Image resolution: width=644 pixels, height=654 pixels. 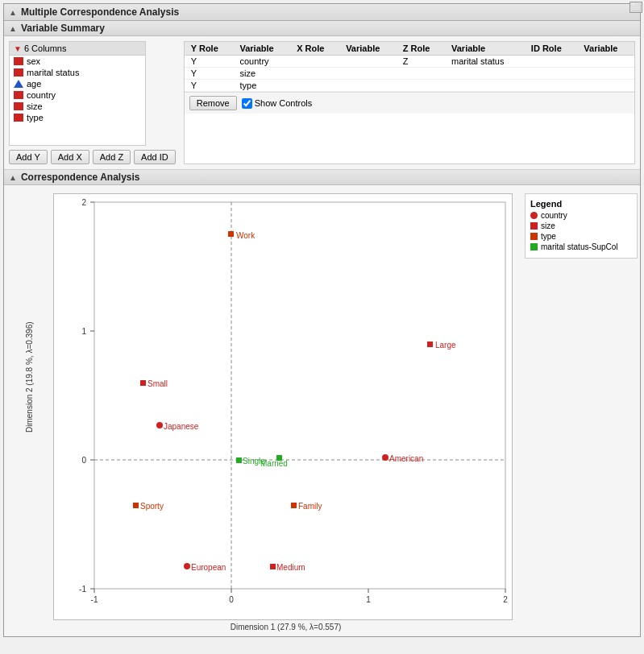 What do you see at coordinates (606, 85) in the screenshot?
I see `row3-id-var` at bounding box center [606, 85].